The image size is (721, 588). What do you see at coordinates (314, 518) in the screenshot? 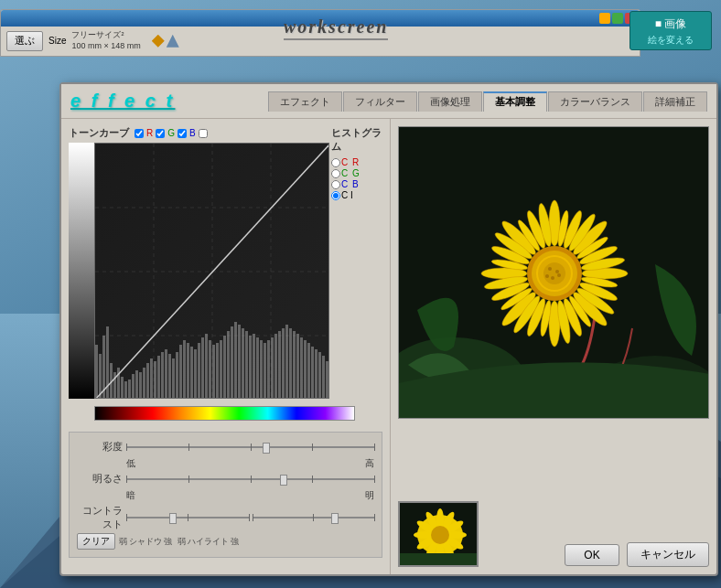
I see `contrast-highlight-track` at bounding box center [314, 518].